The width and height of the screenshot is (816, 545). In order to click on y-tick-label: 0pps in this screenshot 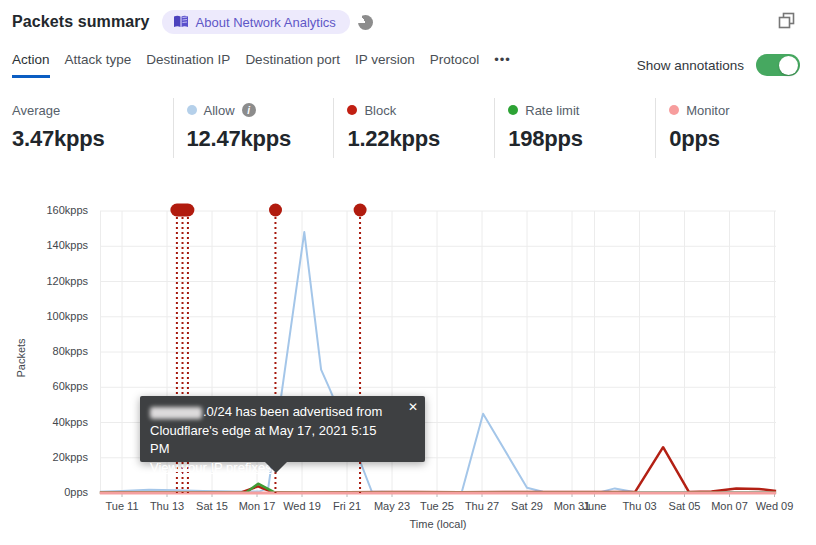, I will do `click(44, 493)`.